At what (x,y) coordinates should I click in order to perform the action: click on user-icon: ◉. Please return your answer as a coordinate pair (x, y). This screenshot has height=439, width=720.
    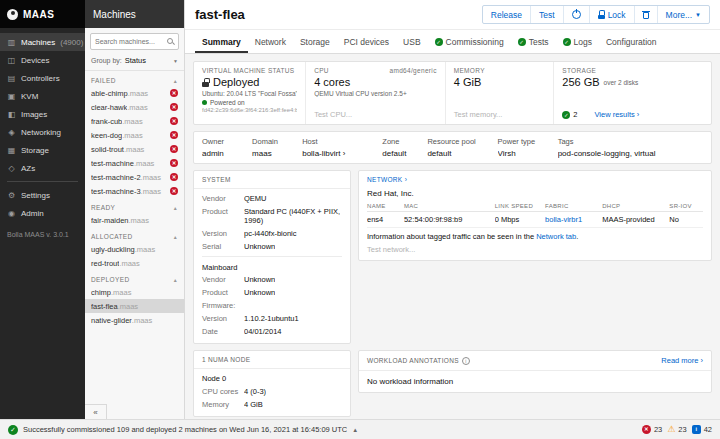
    Looking at the image, I should click on (12, 214).